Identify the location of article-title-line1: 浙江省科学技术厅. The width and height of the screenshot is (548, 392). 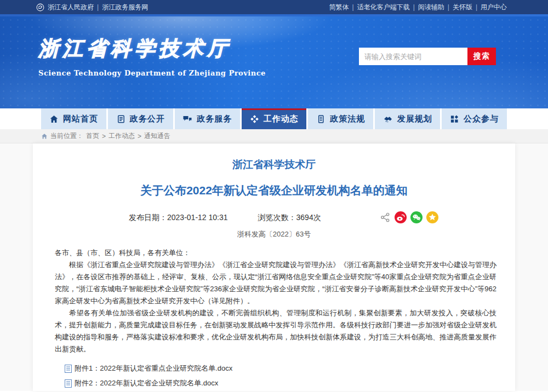
(274, 165).